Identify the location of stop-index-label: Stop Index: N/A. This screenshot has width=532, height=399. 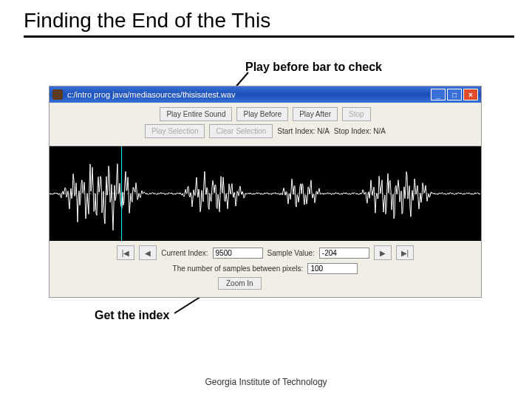
(360, 132).